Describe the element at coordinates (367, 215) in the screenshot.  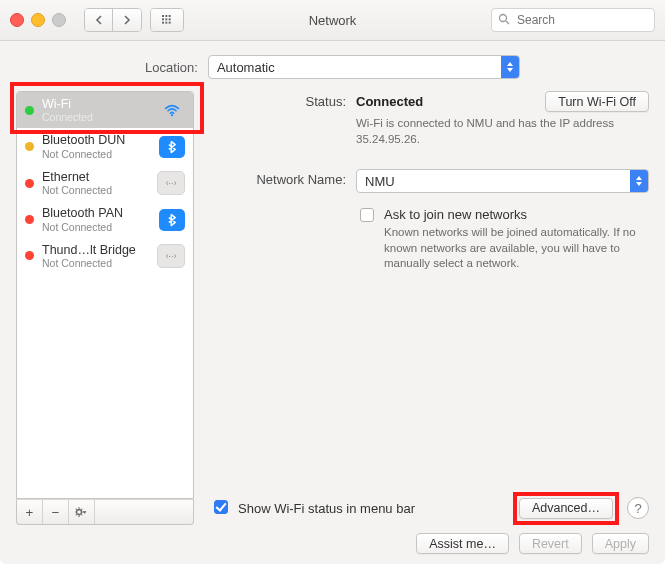
I see `ask-to-join-checkbox` at that location.